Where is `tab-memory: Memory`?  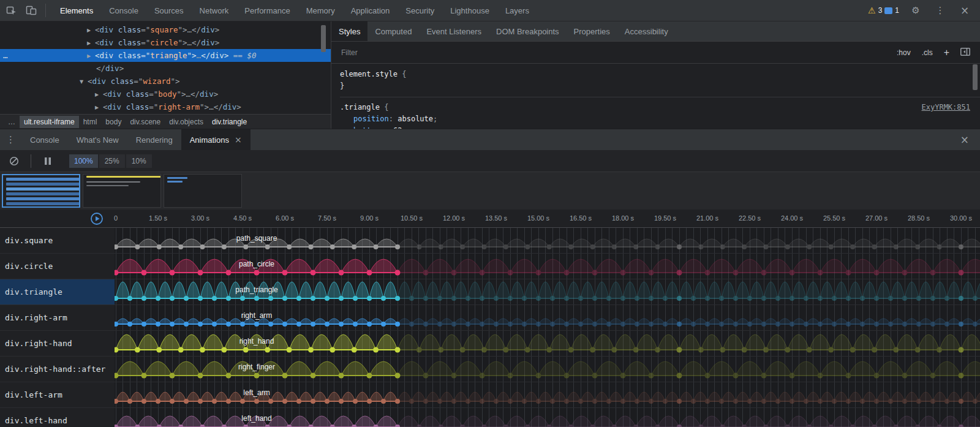
tab-memory: Memory is located at coordinates (321, 10).